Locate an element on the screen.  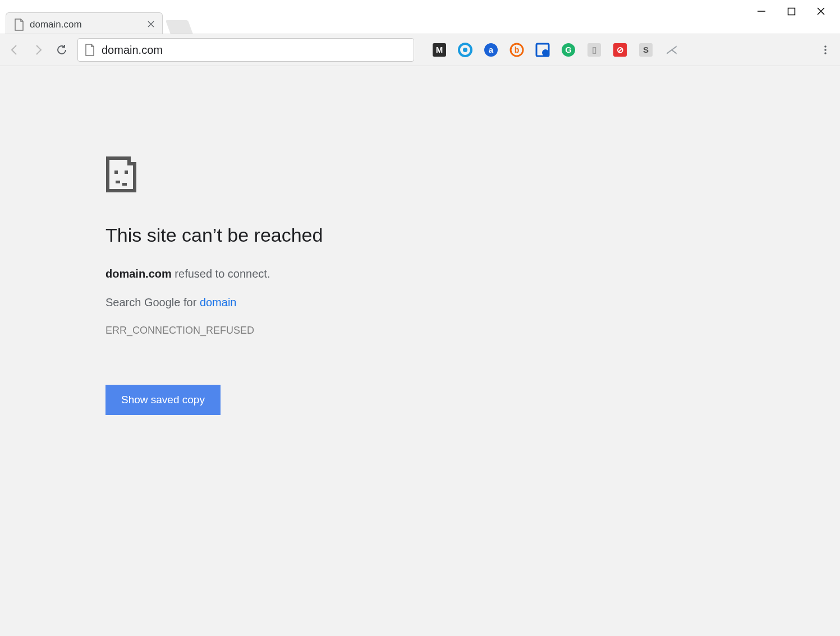
window-close-button is located at coordinates (821, 11).